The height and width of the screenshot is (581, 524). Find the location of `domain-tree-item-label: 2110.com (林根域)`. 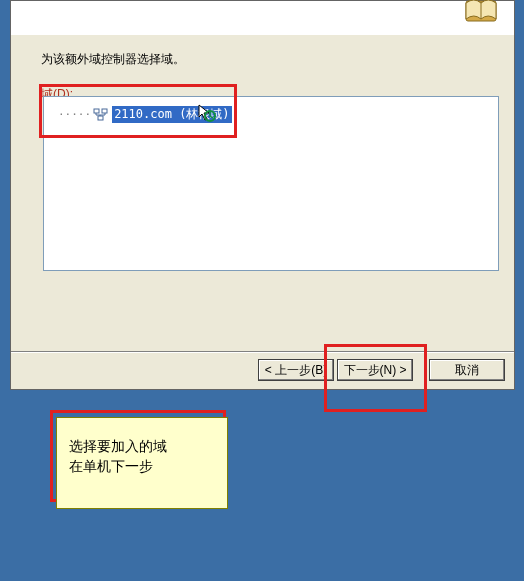

domain-tree-item-label: 2110.com (林根域) is located at coordinates (172, 114).